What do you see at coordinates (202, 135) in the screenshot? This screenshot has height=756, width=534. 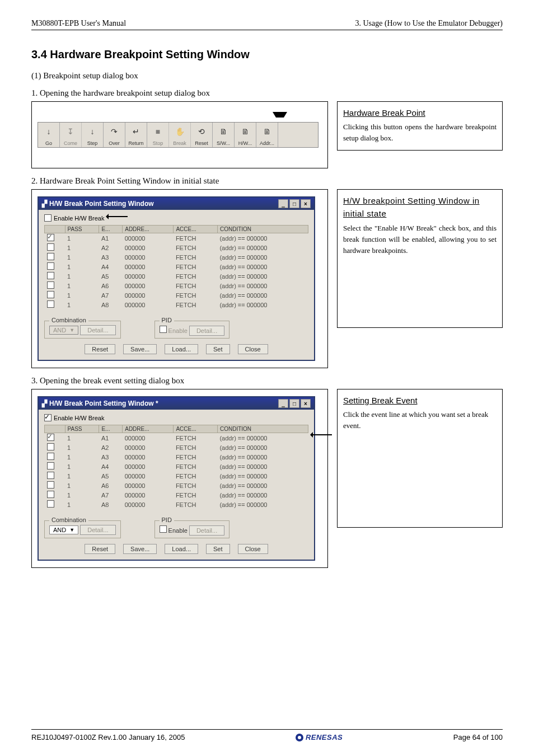 I see `toolbar-btn-reset: ⟲Reset` at bounding box center [202, 135].